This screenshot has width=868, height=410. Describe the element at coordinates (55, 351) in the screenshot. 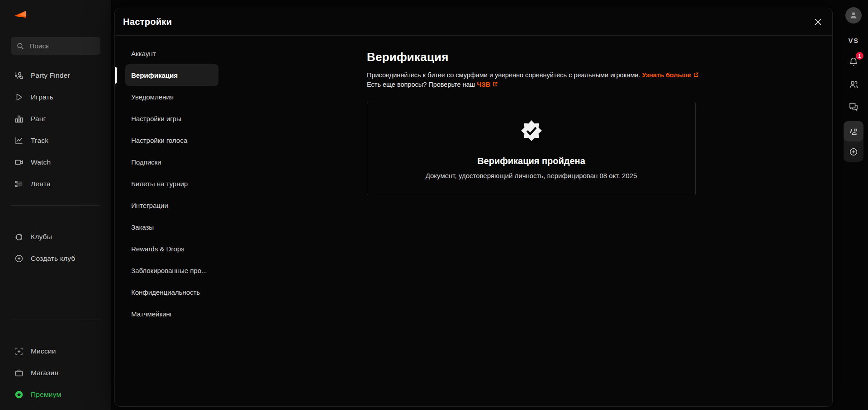

I see `sidebar-item-missions: Миссии` at that location.